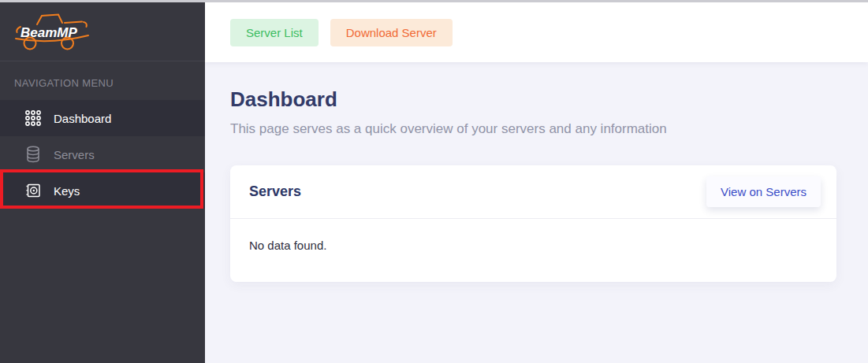  What do you see at coordinates (533, 250) in the screenshot?
I see `servers-card-body: No data found.` at bounding box center [533, 250].